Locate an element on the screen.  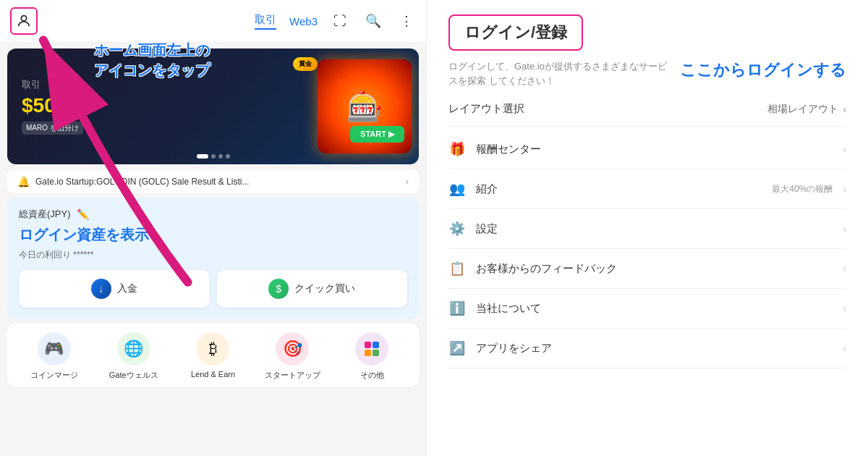
gatewealth-label: Gateウェルス is located at coordinates (134, 375).